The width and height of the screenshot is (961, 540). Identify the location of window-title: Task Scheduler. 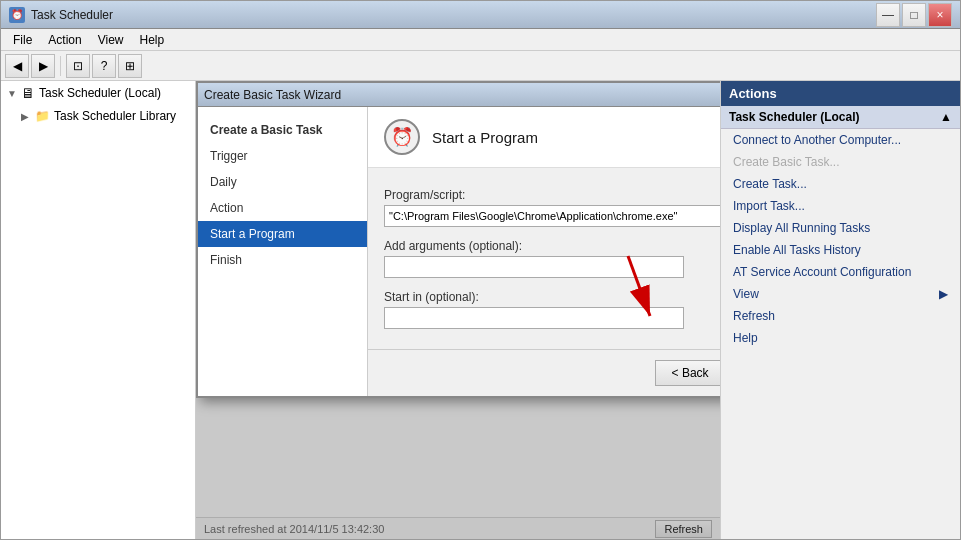
(454, 15).